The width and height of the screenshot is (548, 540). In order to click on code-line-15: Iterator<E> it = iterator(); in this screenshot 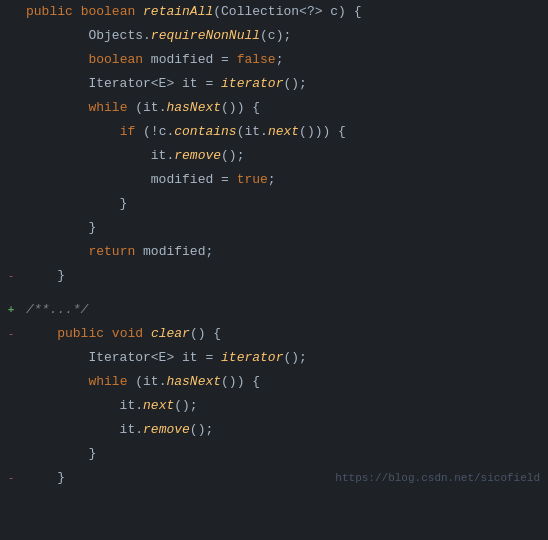, I will do `click(274, 358)`.